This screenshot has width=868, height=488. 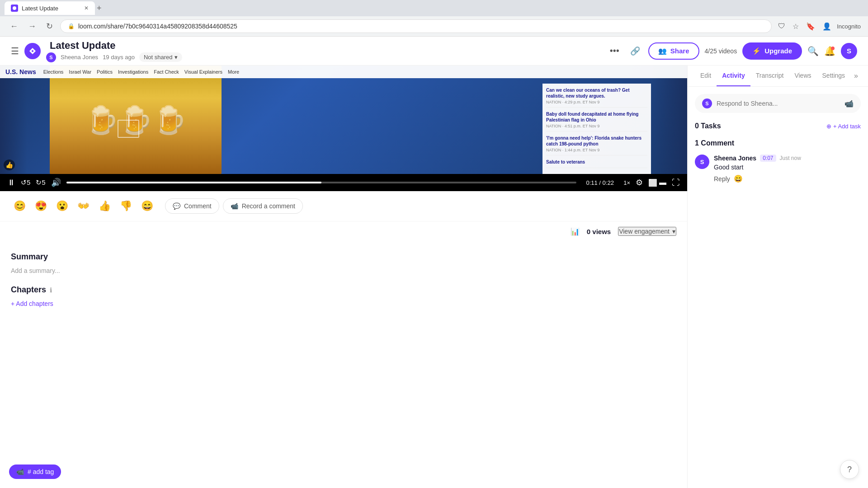 What do you see at coordinates (738, 179) in the screenshot?
I see `comment-reaction-btn: 😄` at bounding box center [738, 179].